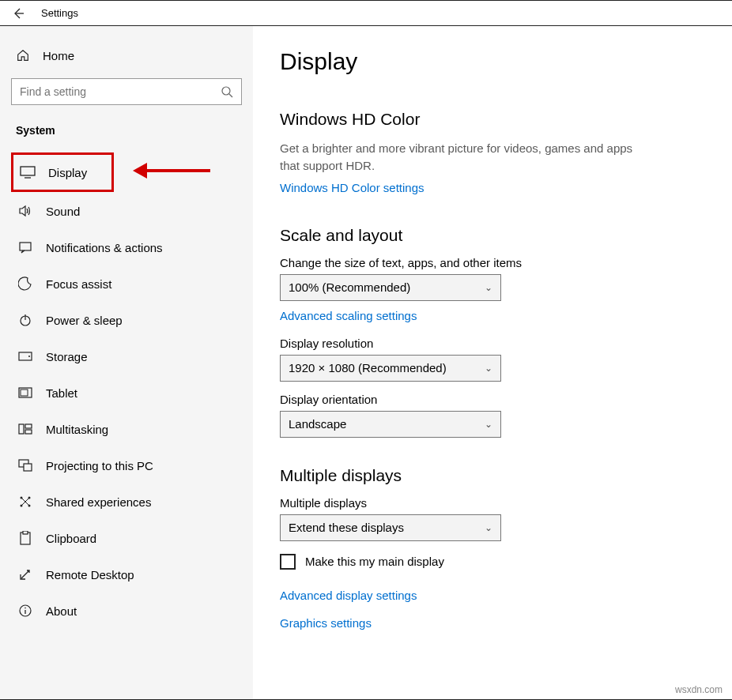  I want to click on multi-displays-label: Multiple displays, so click(498, 502).